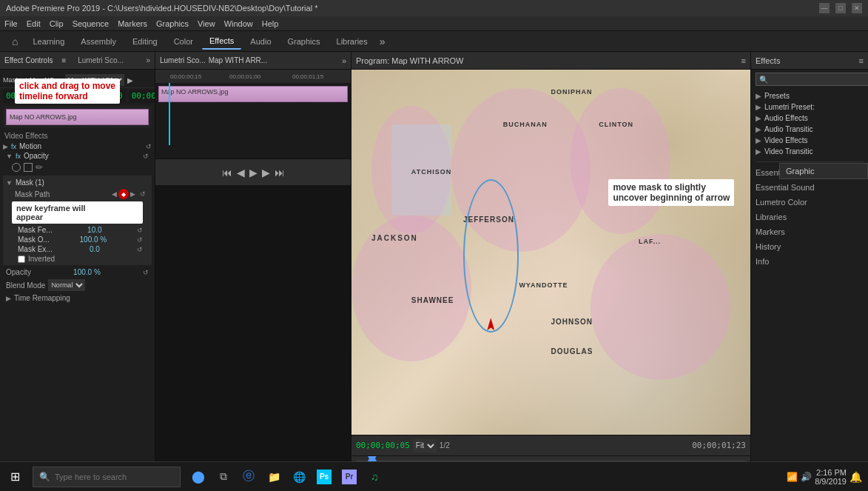 This screenshot has height=491, width=868. I want to click on rect-tool, so click(28, 167).